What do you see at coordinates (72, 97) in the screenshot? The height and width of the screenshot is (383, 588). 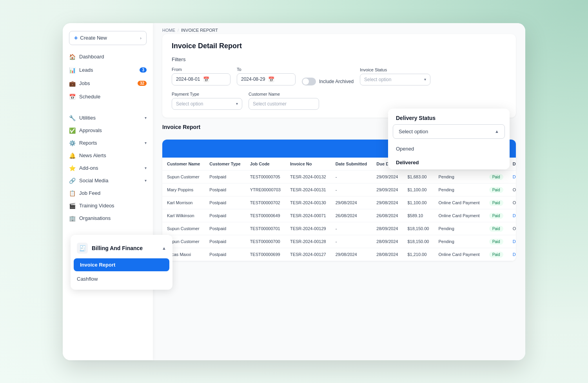 I see `schedule-icon: 📅` at bounding box center [72, 97].